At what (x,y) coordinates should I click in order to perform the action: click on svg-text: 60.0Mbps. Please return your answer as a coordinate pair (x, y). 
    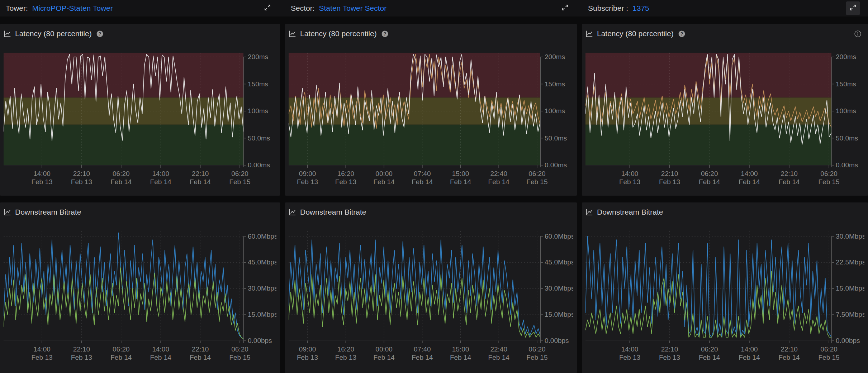
    Looking at the image, I should click on (559, 236).